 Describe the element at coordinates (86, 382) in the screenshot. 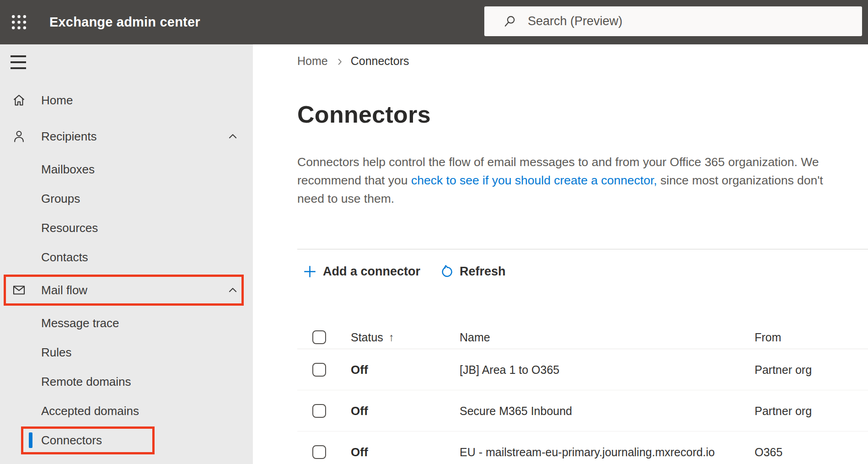

I see `sidebar-item-label: Remote domains` at that location.